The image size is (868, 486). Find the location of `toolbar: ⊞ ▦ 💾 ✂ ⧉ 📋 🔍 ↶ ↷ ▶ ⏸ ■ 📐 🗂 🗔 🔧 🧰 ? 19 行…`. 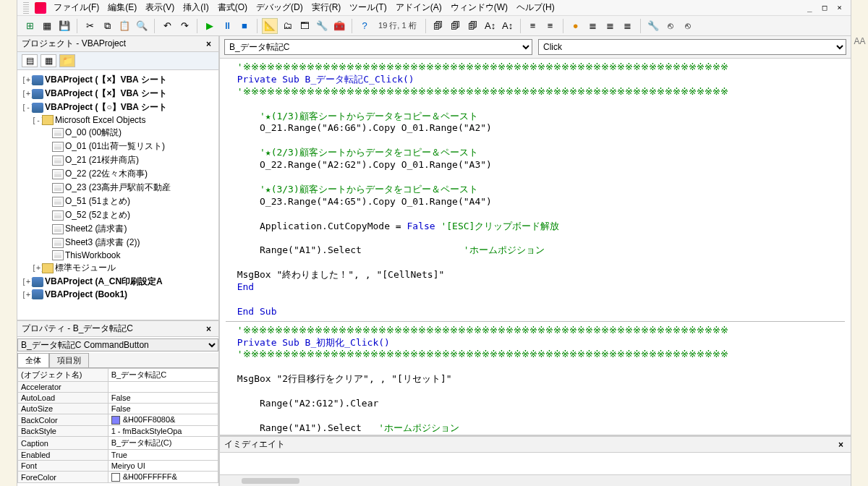

toolbar: ⊞ ▦ 💾 ✂ ⧉ 📋 🔍 ↶ ↷ ▶ ⏸ ■ 📐 🗂 🗔 🔧 🧰 ? 19 行… is located at coordinates (434, 26).